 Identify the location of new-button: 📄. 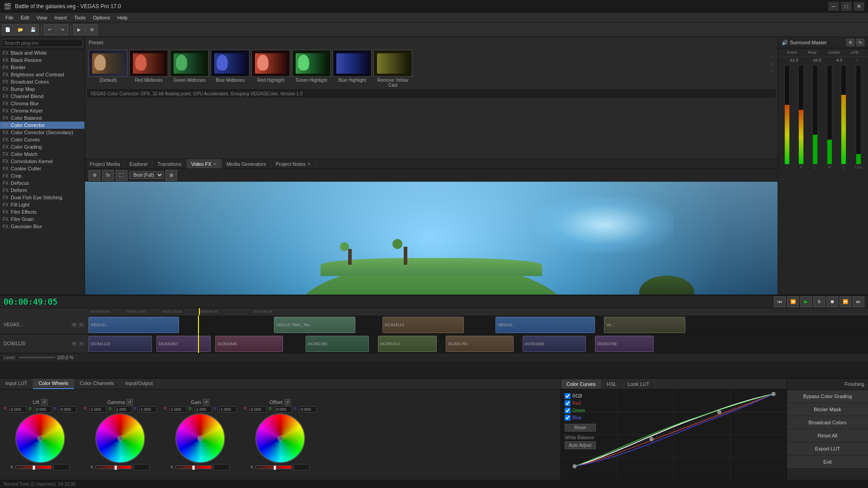
(8, 30).